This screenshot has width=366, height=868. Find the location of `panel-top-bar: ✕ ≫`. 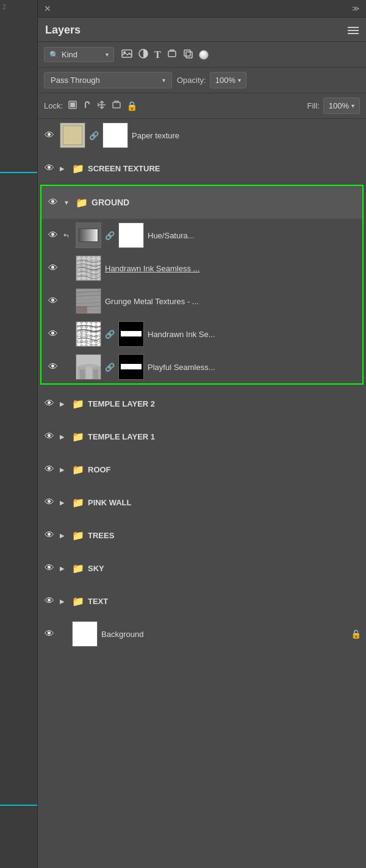

panel-top-bar: ✕ ≫ is located at coordinates (202, 9).